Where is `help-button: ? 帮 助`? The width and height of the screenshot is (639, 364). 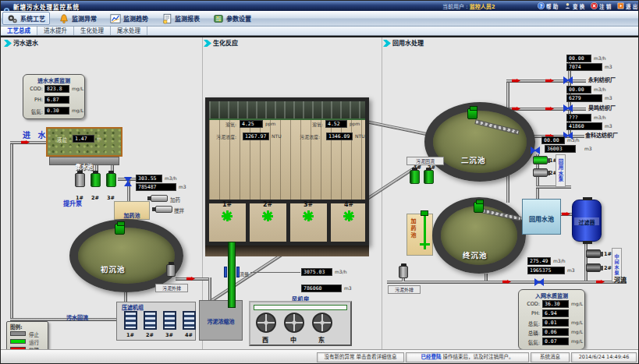 help-button: ? 帮 助 is located at coordinates (548, 6).